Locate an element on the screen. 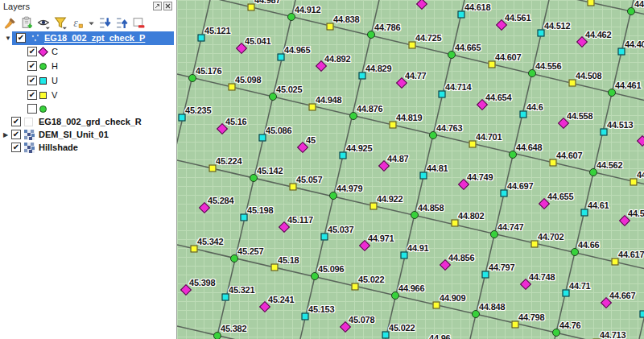  elevation-label: 45.257 is located at coordinates (250, 251).